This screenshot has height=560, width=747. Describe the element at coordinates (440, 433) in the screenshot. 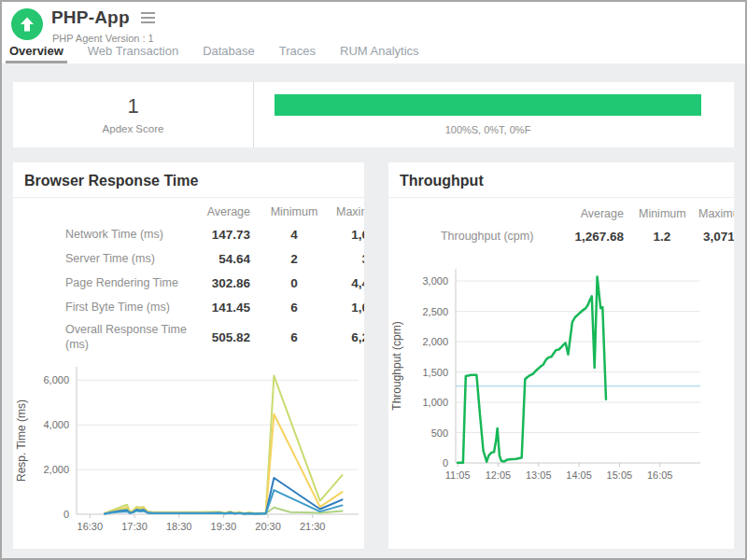

I see `svg-text: 500` at that location.